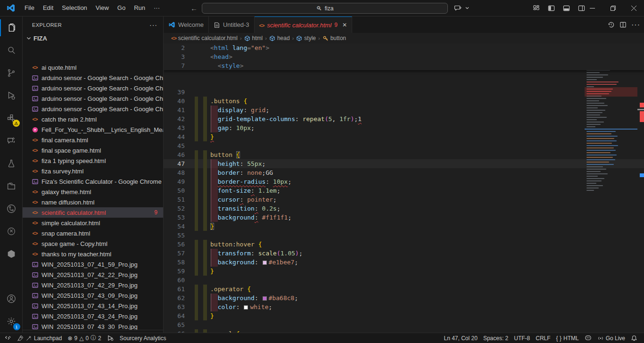 This screenshot has width=644, height=343. I want to click on folder-row-fiza: FIZA, so click(93, 38).